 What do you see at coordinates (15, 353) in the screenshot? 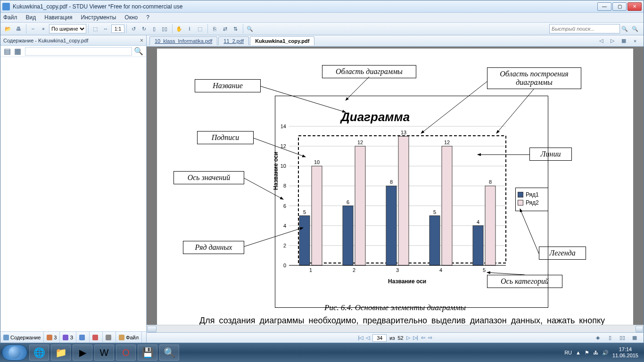
I see `windows-orb-icon` at bounding box center [15, 353].